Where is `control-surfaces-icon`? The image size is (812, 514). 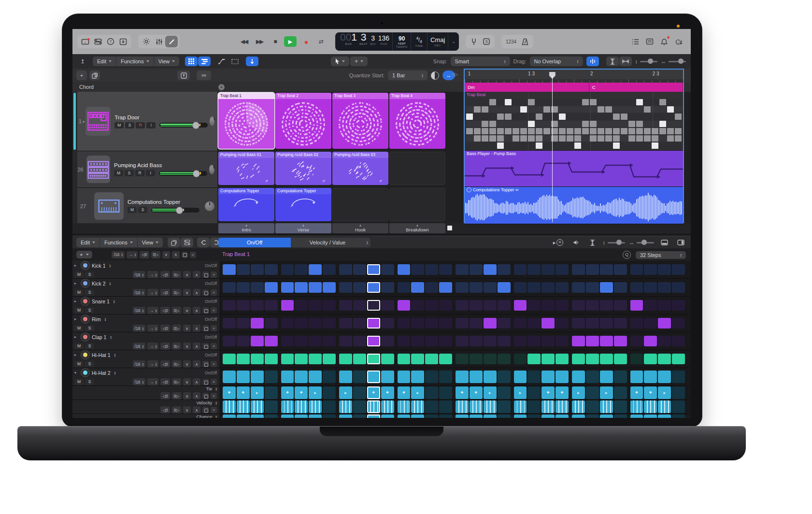
control-surfaces-icon is located at coordinates (98, 42).